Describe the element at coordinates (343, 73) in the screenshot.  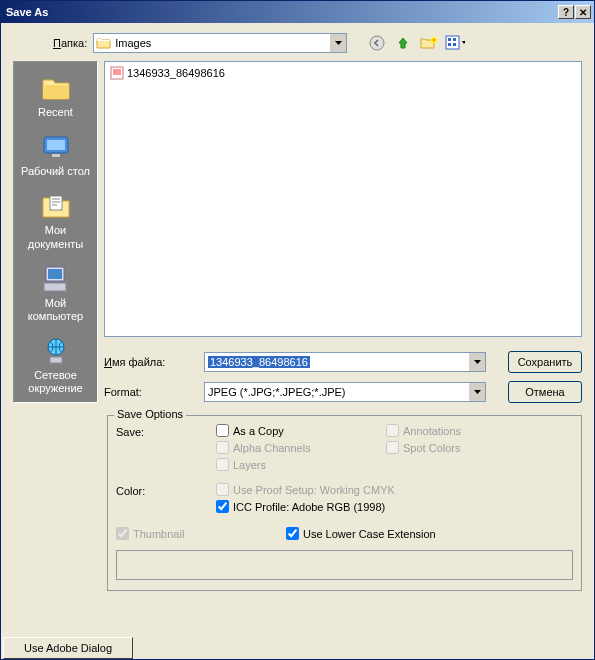
I see `file-item: 1346933_86498616` at that location.